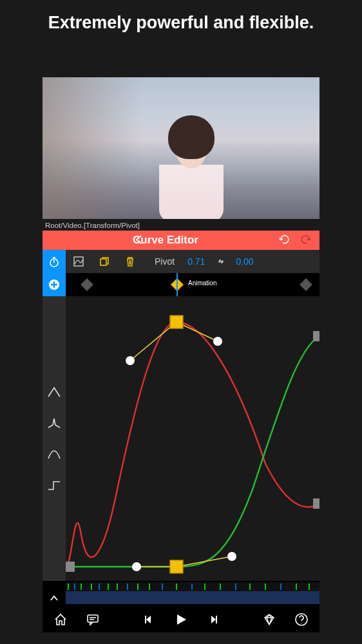 The width and height of the screenshot is (362, 644). What do you see at coordinates (130, 261) in the screenshot?
I see `trash-button` at bounding box center [130, 261].